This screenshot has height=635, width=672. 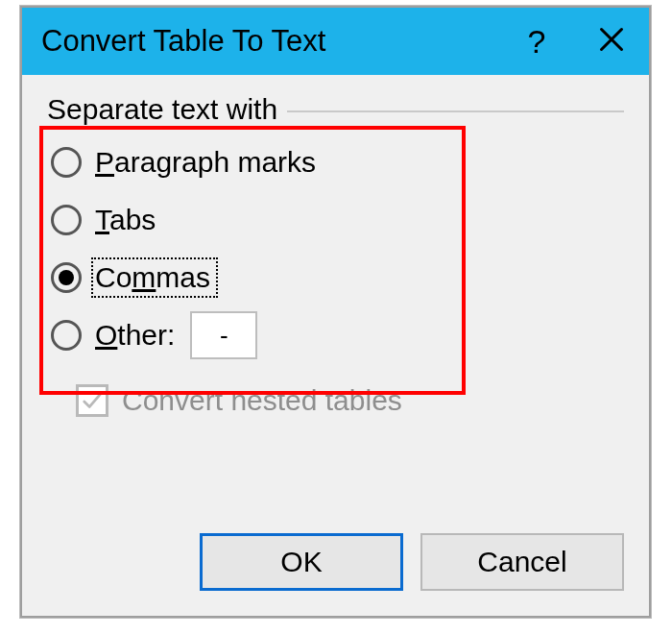 I want to click on checkbox-icon, so click(x=92, y=401).